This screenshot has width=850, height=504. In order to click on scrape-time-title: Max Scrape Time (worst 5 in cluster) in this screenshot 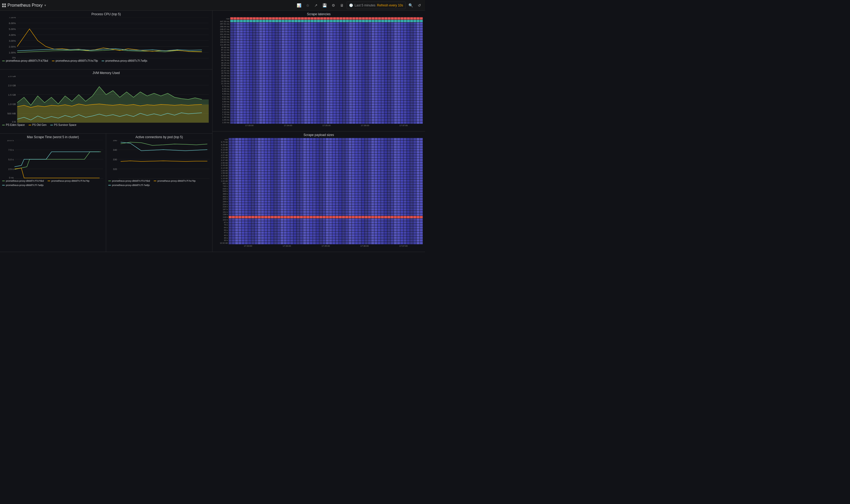, I will do `click(53, 137)`.